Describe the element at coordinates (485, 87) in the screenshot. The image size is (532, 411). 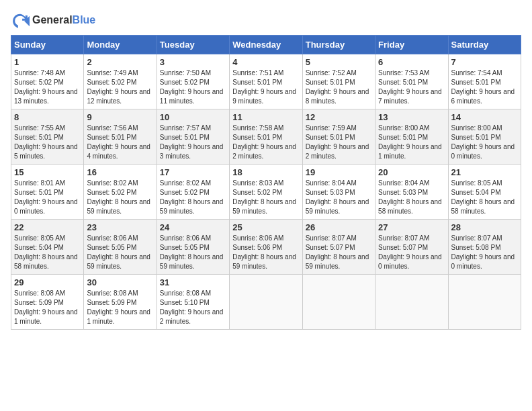
I see `cell-info: Sunrise: 7:54 AMSunset: 5:01 PMDaylight:…` at that location.